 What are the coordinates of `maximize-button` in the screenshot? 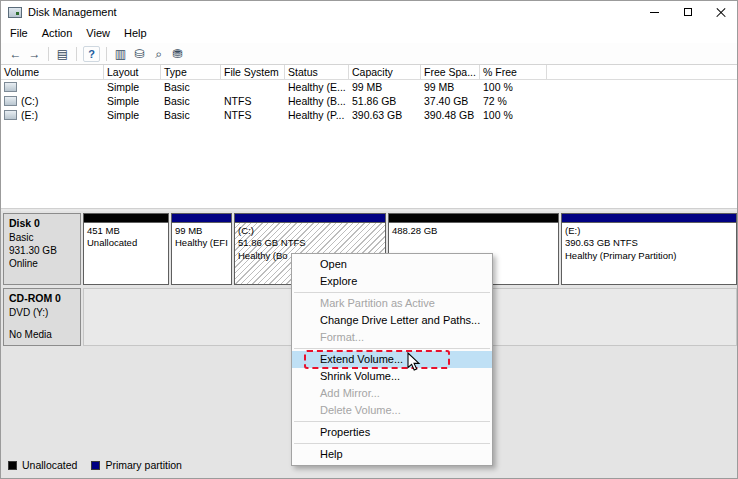 It's located at (688, 12).